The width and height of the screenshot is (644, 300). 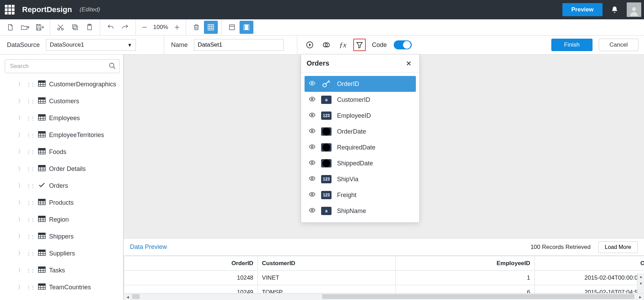 What do you see at coordinates (384, 297) in the screenshot?
I see `grid-horizontal-scrollbar: ◂ ▸` at bounding box center [384, 297].